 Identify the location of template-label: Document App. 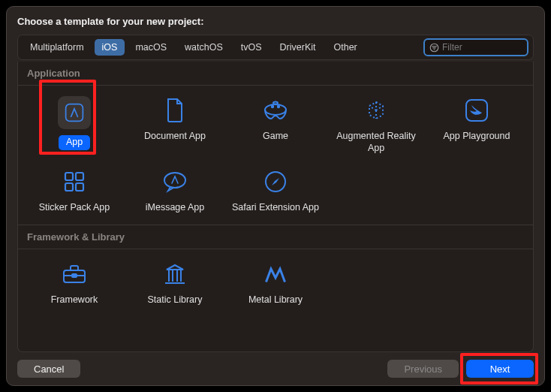
(175, 137).